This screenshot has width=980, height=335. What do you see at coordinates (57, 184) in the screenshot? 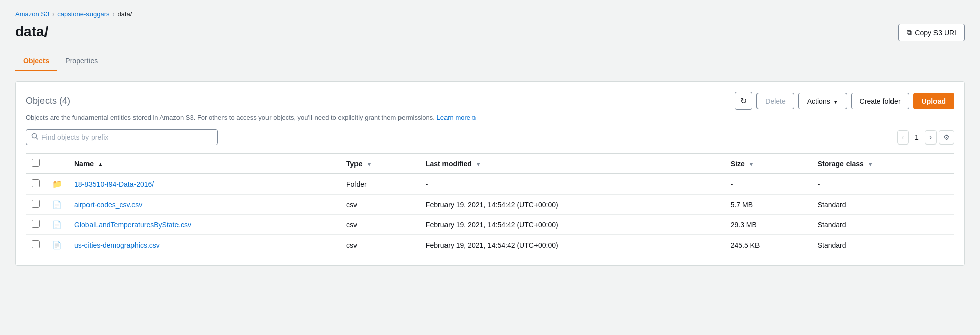
I see `folder-icon: 📁` at bounding box center [57, 184].